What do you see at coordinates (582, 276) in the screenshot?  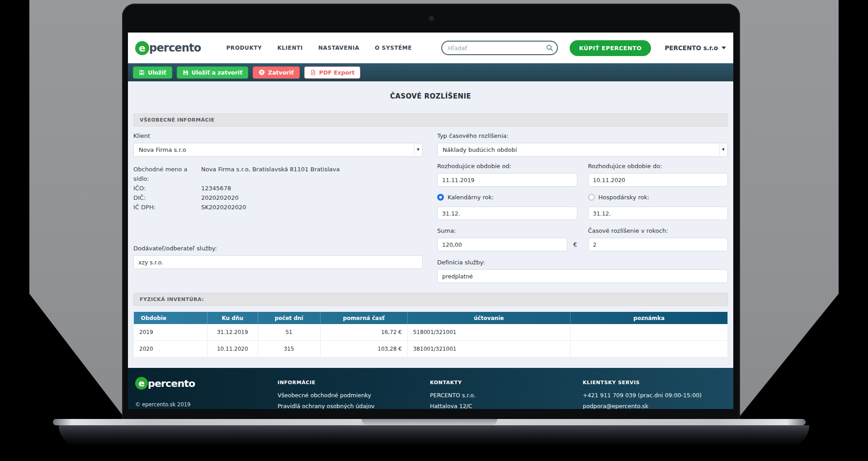 I see `definicia-input` at bounding box center [582, 276].